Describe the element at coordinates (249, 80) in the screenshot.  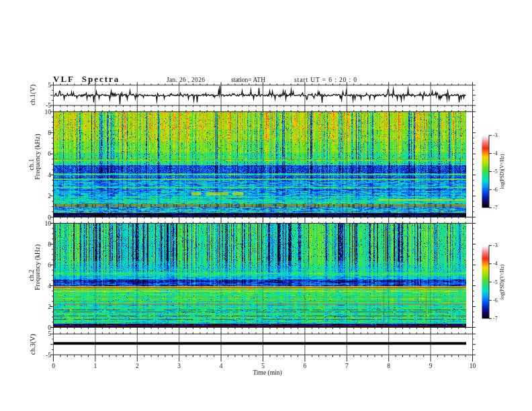
I see `svg-text: station= ATH` at that location.